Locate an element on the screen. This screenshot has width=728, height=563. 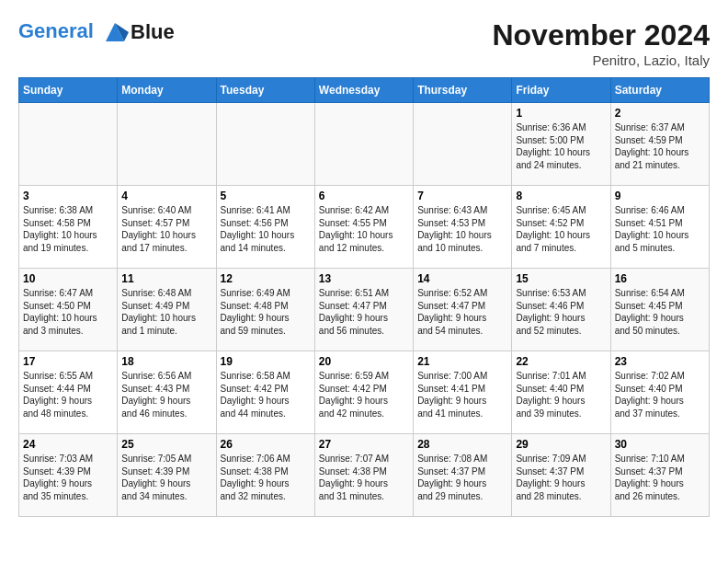
day-info: Sunrise: 6:55 AM Sunset: 4:44 PM Dayligh… is located at coordinates (68, 395).